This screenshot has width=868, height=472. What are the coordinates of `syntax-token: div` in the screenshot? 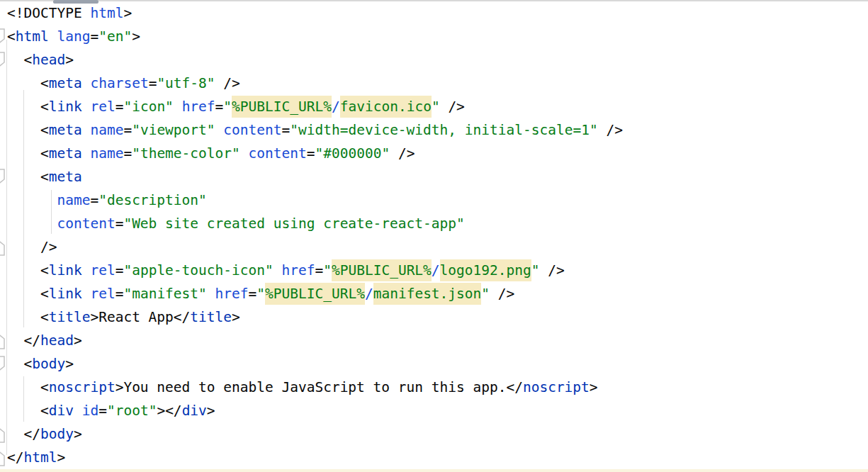 It's located at (194, 411).